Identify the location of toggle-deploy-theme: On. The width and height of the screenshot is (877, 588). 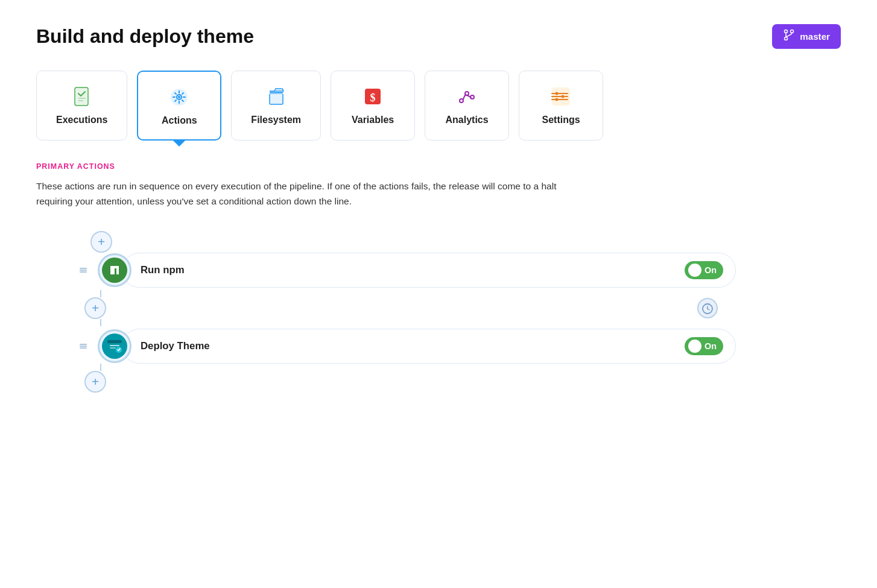
(704, 346).